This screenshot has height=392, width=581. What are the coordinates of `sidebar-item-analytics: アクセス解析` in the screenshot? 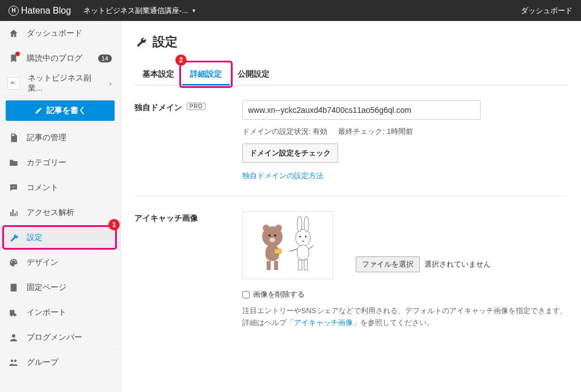 It's located at (60, 213).